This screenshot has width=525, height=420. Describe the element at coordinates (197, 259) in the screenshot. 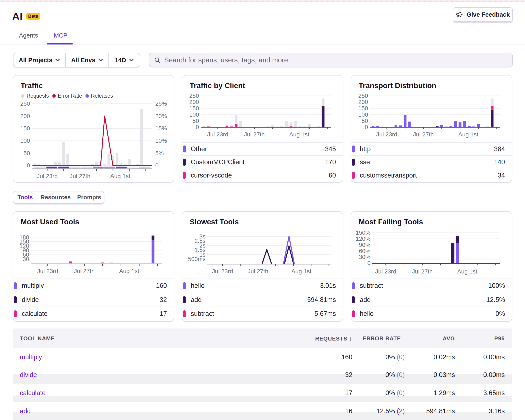

I see `svg-text: 500ms` at that location.